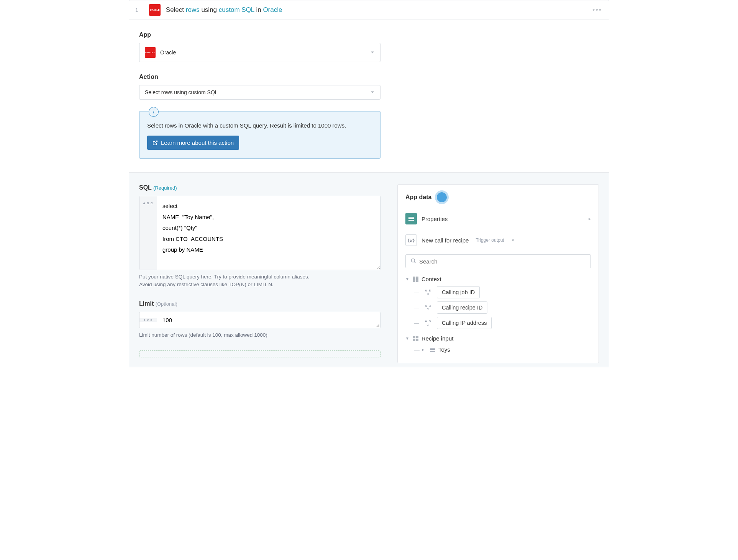  What do you see at coordinates (237, 10) in the screenshot?
I see `custom-sql-link: custom SQL` at bounding box center [237, 10].